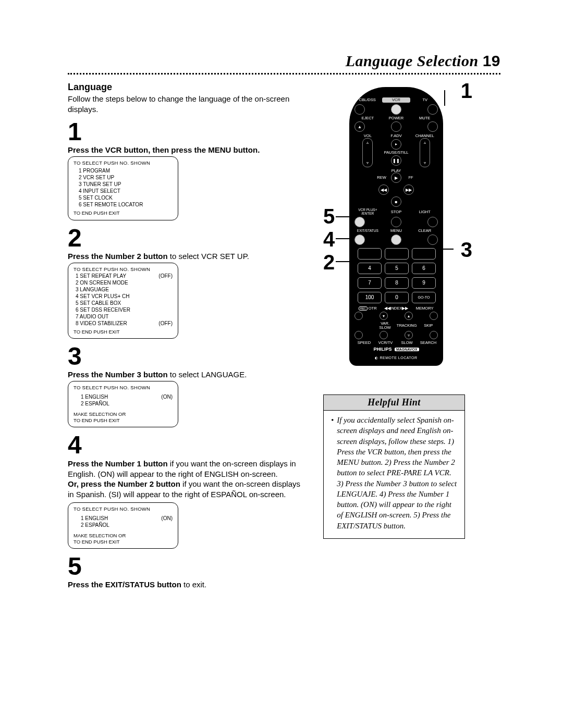  What do you see at coordinates (397, 283) in the screenshot?
I see `key-8: 8` at bounding box center [397, 283].